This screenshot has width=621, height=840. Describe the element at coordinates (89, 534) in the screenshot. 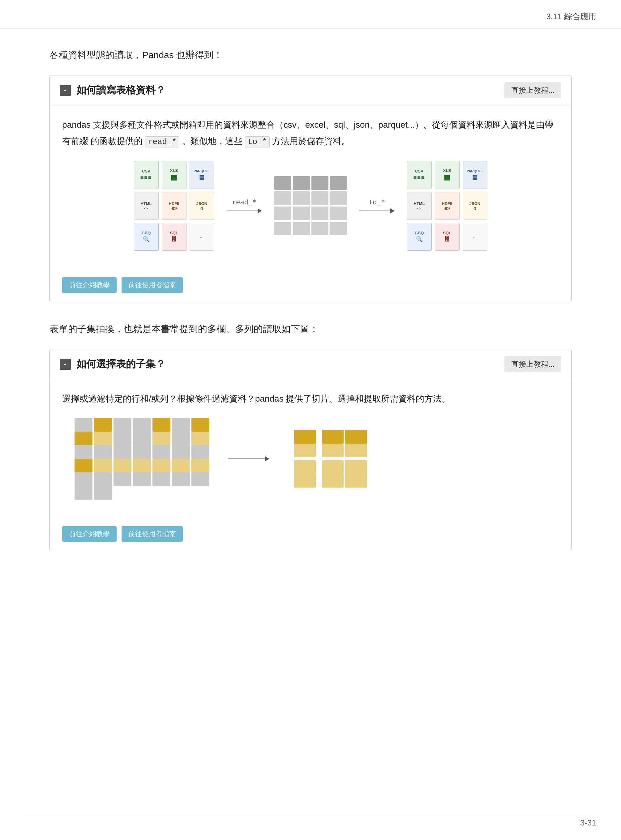

I see `card2-intro-btn: 前往介紹教學` at that location.